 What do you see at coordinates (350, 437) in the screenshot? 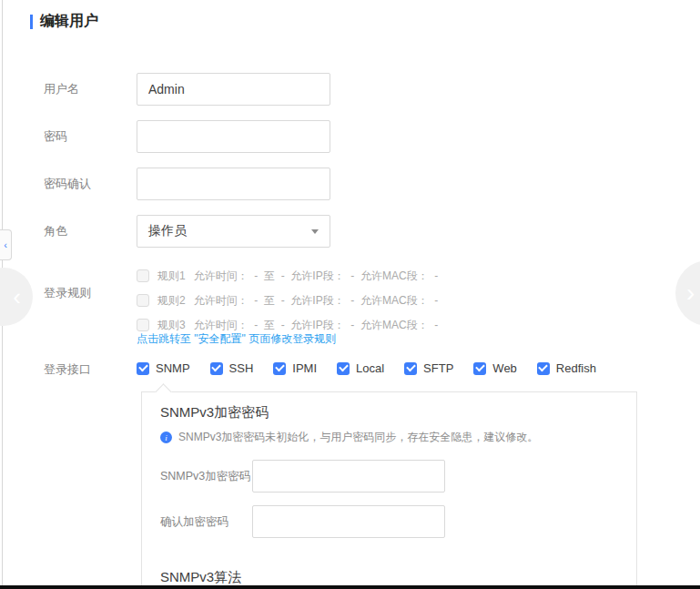
I see `snmpv3-notice: SNMPv3加密密码未初始化，与用户密码同步，存在安全隐患，建议修改。` at bounding box center [350, 437].